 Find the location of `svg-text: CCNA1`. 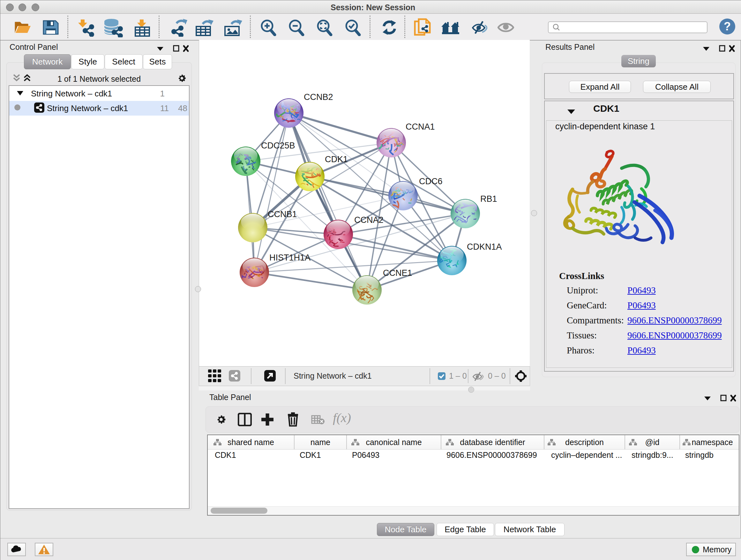

svg-text: CCNA1 is located at coordinates (420, 127).